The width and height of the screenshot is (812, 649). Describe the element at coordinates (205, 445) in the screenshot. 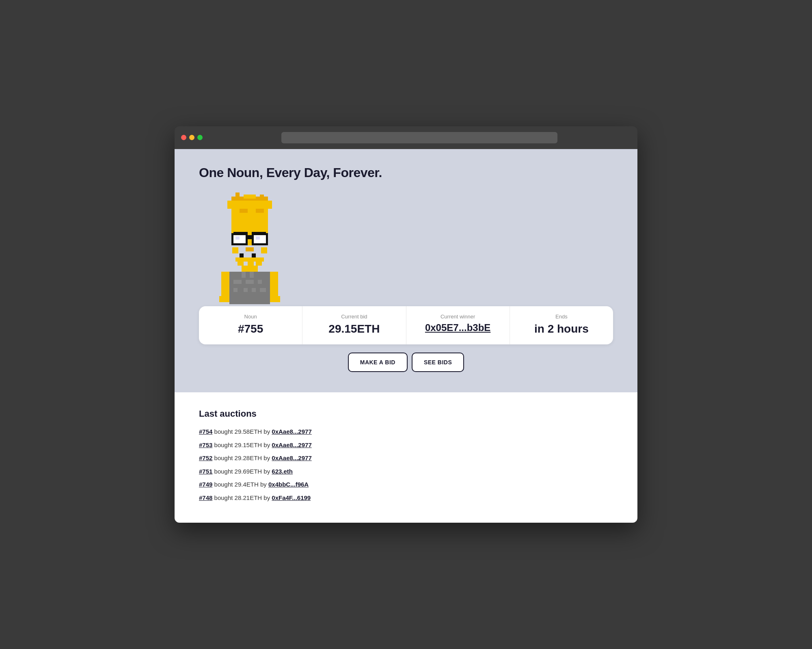

I see `noun-link: #753` at that location.